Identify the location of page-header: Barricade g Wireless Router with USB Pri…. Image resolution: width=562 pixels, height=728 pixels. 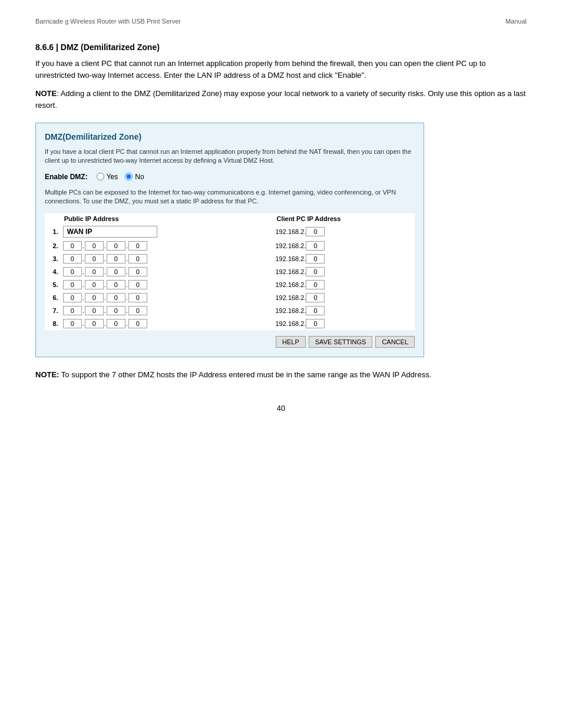
(281, 21).